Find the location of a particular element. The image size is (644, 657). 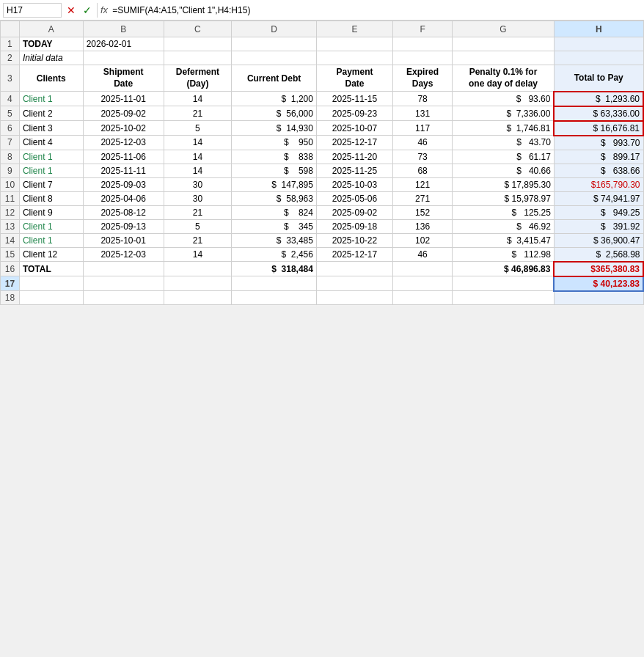

cell-d14: $ 33,485 is located at coordinates (274, 241).